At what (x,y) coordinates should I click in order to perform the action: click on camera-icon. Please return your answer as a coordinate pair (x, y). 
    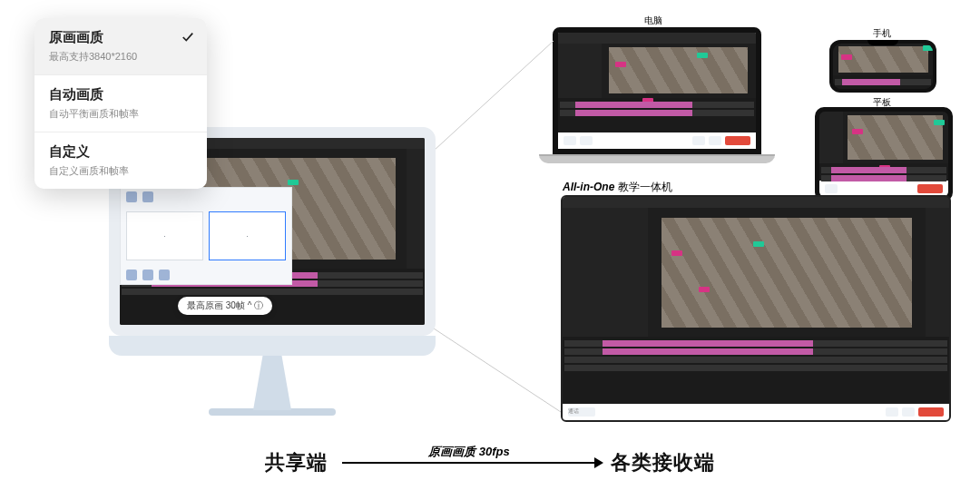
    Looking at the image, I should click on (586, 141).